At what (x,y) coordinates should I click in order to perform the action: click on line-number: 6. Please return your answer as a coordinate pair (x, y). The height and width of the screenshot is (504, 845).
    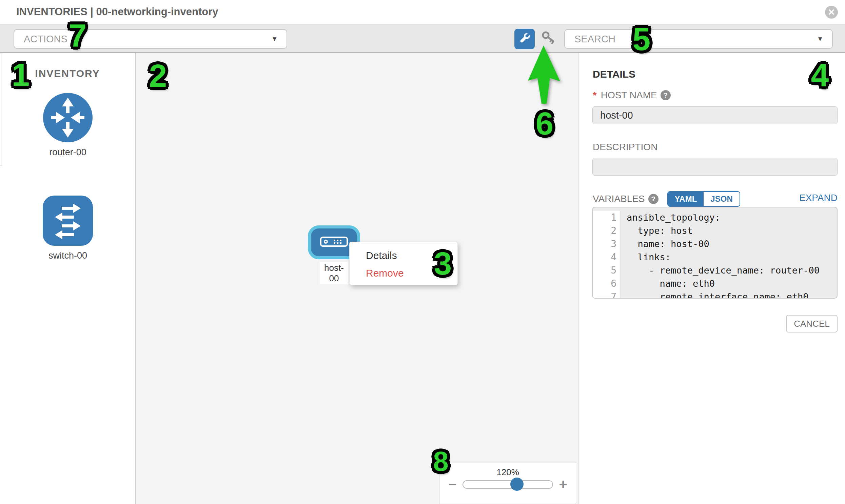
    Looking at the image, I should click on (607, 283).